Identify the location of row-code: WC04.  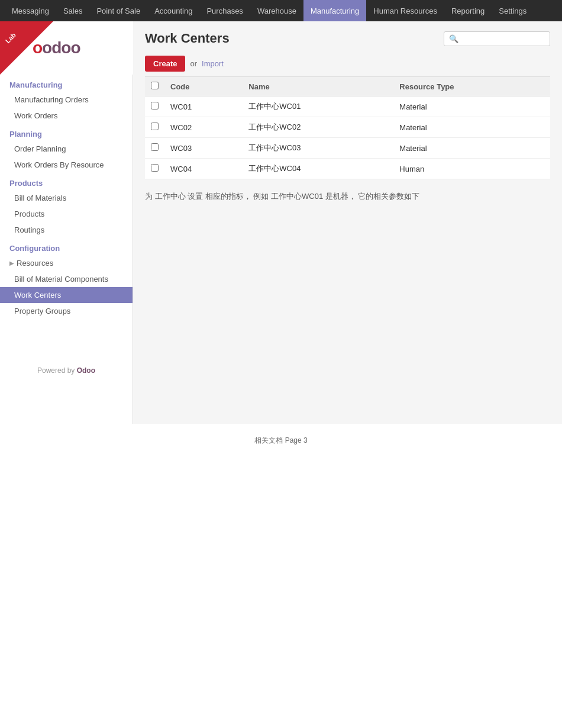
(204, 169).